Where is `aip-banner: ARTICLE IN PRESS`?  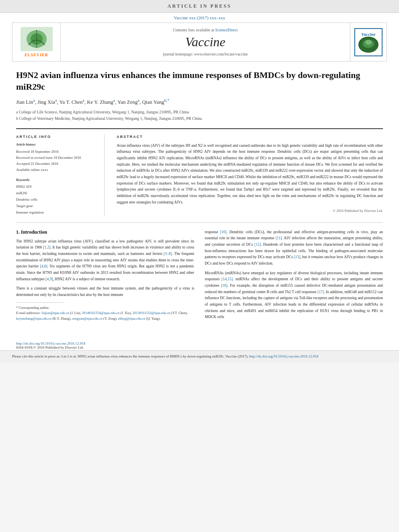
aip-banner: ARTICLE IN PRESS is located at coordinates (200, 6).